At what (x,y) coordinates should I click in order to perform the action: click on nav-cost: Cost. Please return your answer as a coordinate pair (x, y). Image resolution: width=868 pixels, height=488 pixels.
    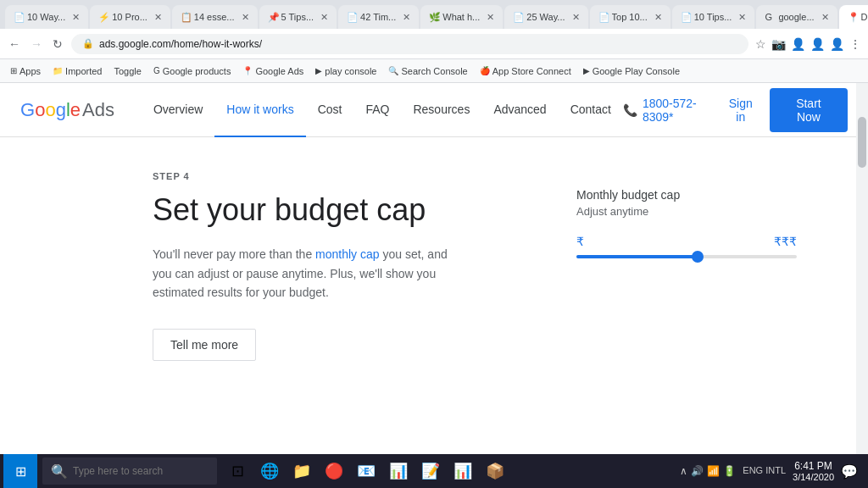
    Looking at the image, I should click on (331, 110).